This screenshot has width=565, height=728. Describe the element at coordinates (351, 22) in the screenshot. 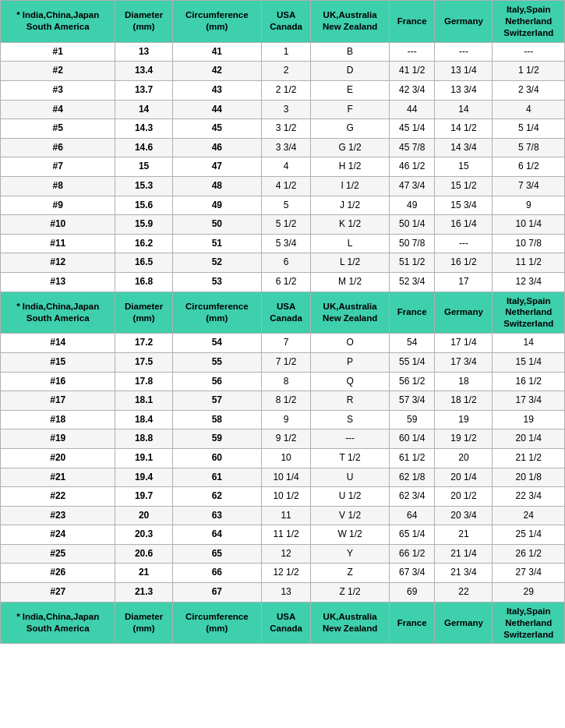

I see `header-uk-australia: UK,AustraliaNew Zealand` at that location.